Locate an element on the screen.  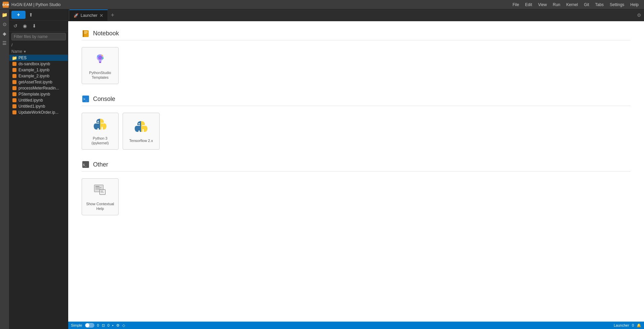
mode-toggle is located at coordinates (90, 325).